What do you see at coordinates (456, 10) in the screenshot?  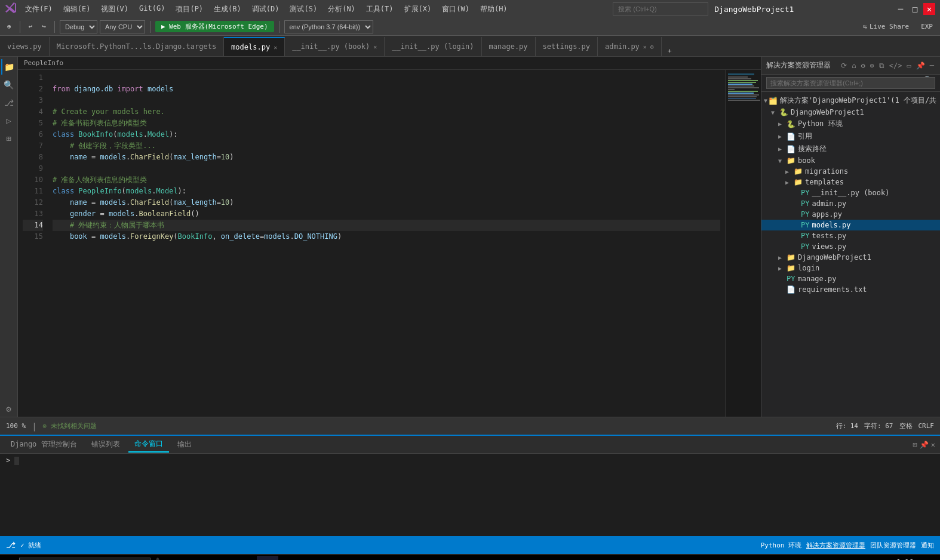 I see `menu-window: 窗口(W)` at bounding box center [456, 10].